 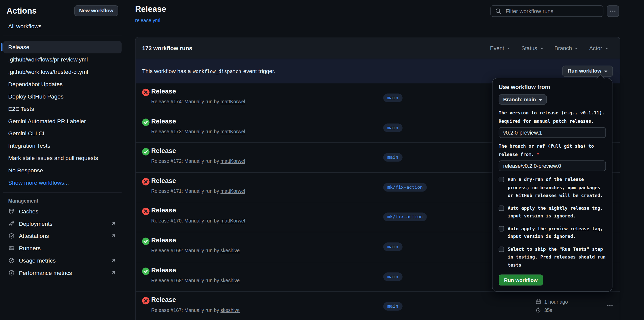 What do you see at coordinates (552, 222) in the screenshot?
I see `popup-checkbox-group: Run a dry-run of the release process; no…` at bounding box center [552, 222].